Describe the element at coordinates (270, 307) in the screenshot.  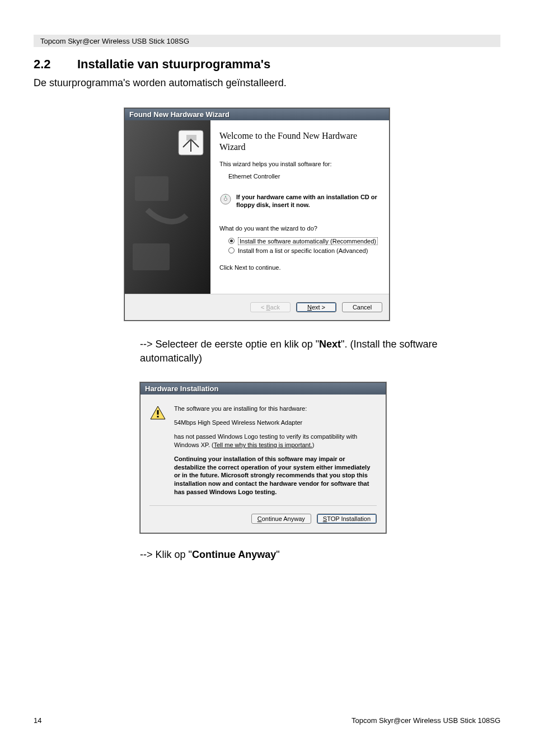
I see `back-button: < Back` at that location.